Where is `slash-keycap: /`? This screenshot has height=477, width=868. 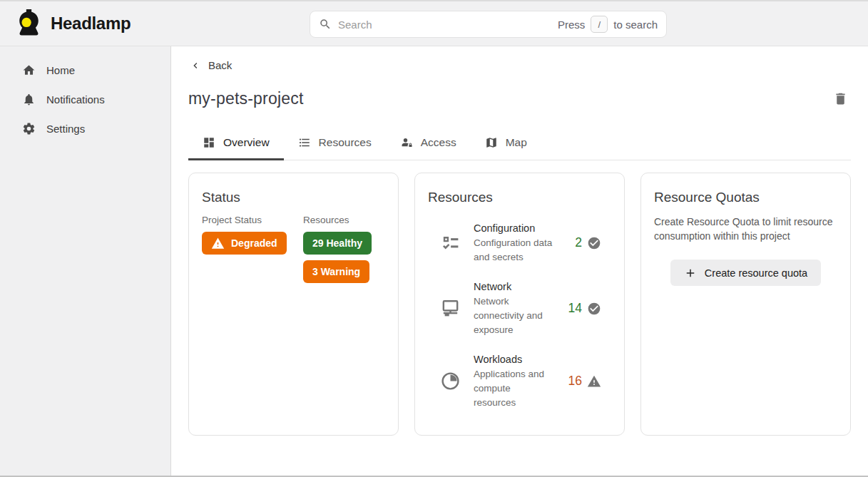 slash-keycap: / is located at coordinates (599, 24).